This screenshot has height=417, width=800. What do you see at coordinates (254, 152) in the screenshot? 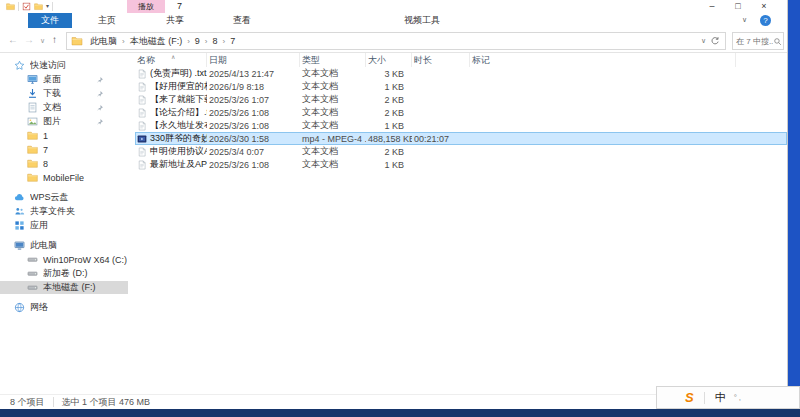
I see `file-date: 2025/3/4 0:07` at bounding box center [254, 152].